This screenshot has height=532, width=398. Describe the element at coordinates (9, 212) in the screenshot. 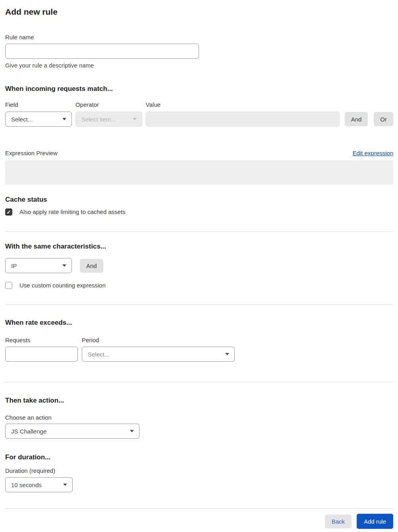

I see `check-icon: ✓` at that location.